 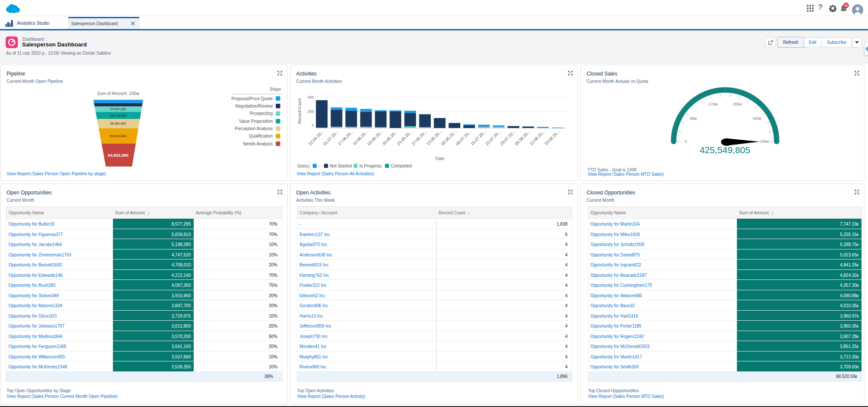 What do you see at coordinates (346, 138) in the screenshot?
I see `svg-text: 17.06.20...` at bounding box center [346, 138].